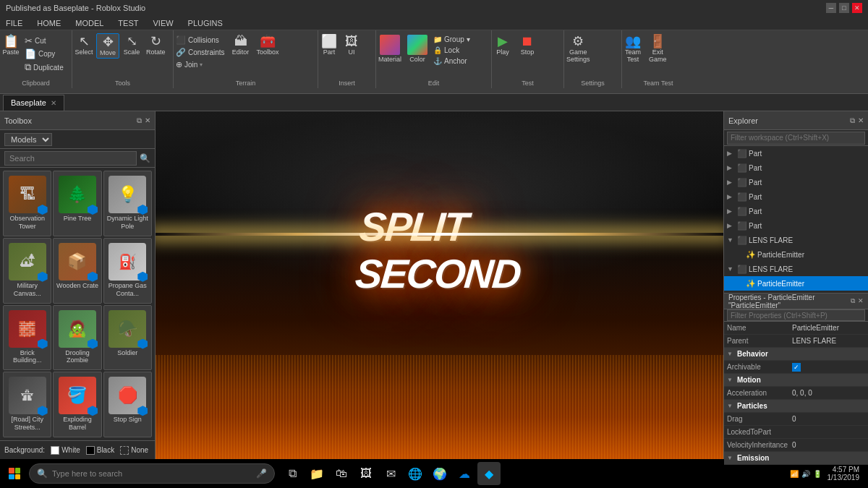 Image resolution: width=868 pixels, height=488 pixels. Describe the element at coordinates (14, 23) in the screenshot. I see `menu-file: FILE` at that location.